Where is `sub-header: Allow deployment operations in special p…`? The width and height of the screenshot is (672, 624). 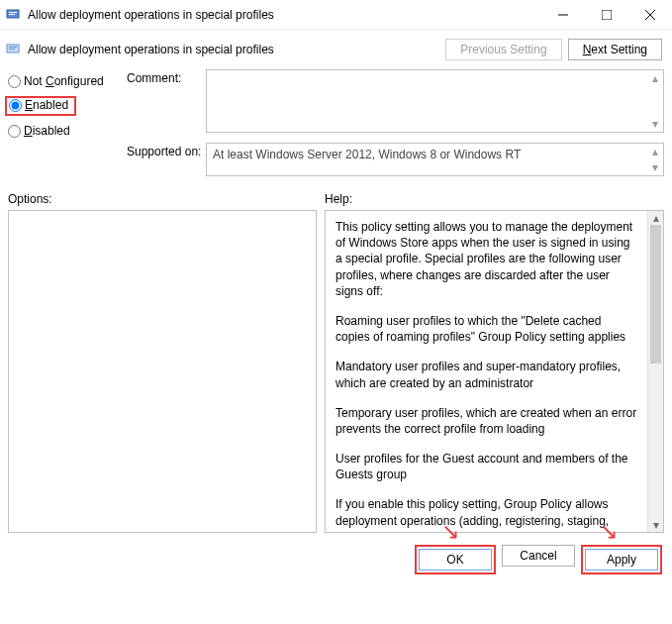 sub-header: Allow deployment operations in special p… is located at coordinates (336, 50).